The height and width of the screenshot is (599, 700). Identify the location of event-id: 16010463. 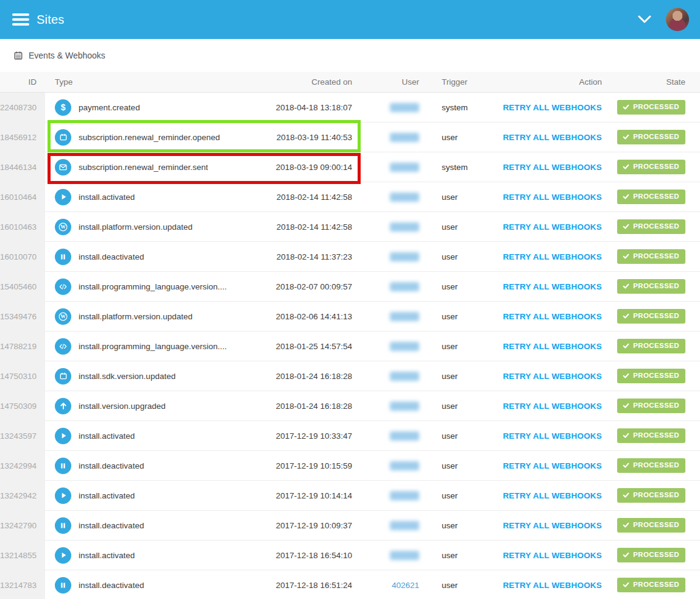
(23, 227).